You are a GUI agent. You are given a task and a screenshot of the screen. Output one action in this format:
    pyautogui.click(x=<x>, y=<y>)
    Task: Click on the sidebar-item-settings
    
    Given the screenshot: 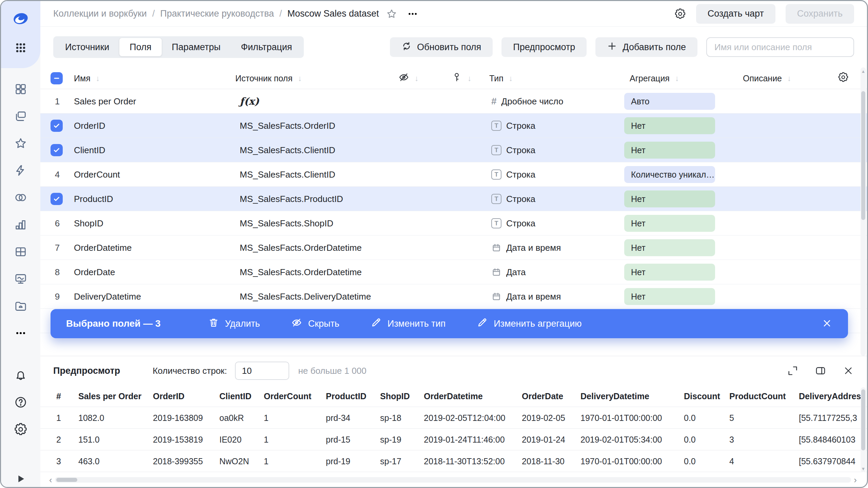 What is the action you would take?
    pyautogui.click(x=21, y=429)
    